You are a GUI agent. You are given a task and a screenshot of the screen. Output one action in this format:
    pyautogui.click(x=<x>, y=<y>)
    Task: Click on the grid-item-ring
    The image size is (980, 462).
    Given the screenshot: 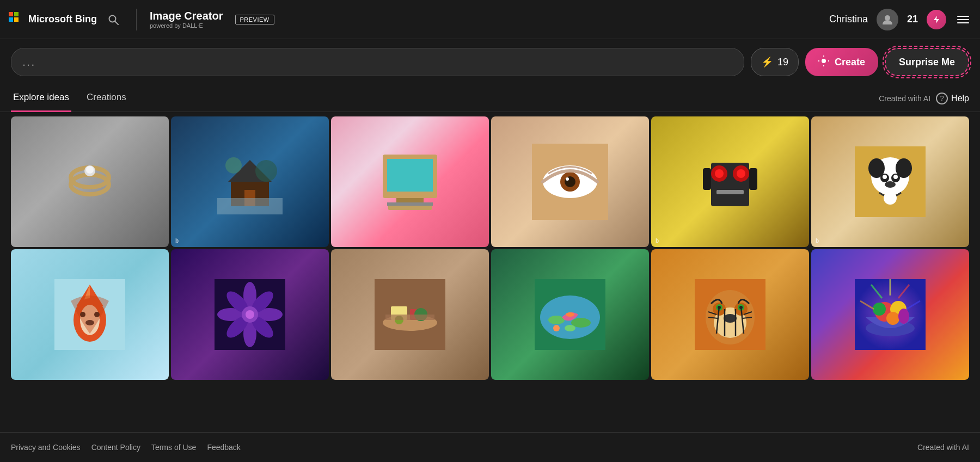 What is the action you would take?
    pyautogui.click(x=90, y=182)
    